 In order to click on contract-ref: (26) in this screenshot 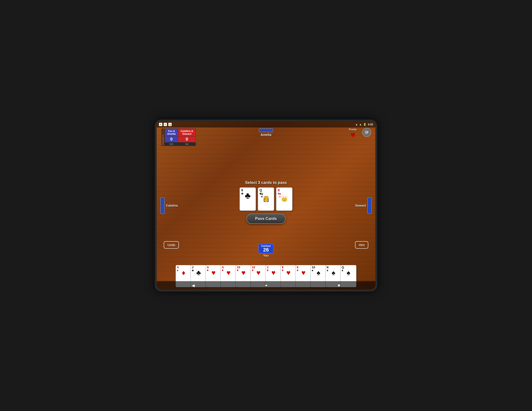, I will do `click(171, 144)`.